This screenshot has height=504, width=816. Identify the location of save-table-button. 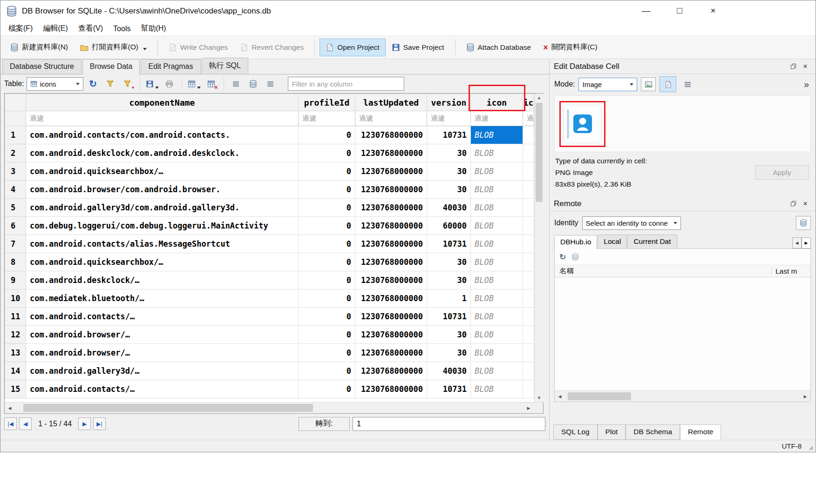
(152, 84).